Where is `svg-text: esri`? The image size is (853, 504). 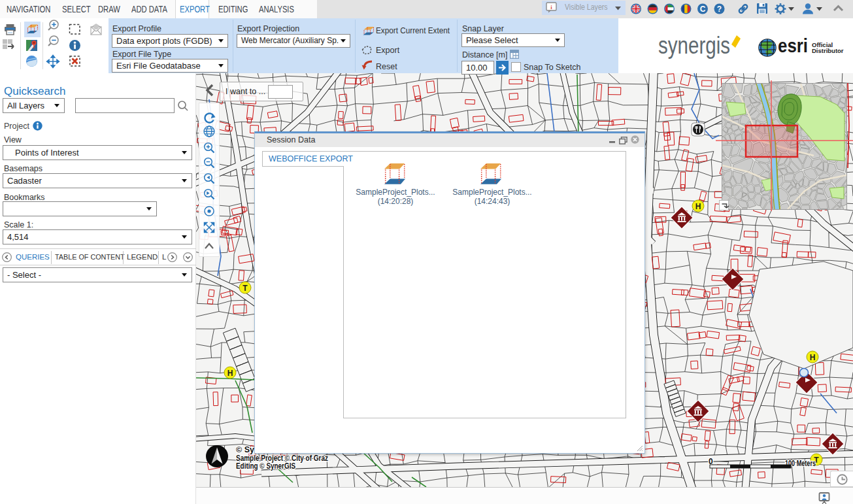
svg-text: esri is located at coordinates (793, 46).